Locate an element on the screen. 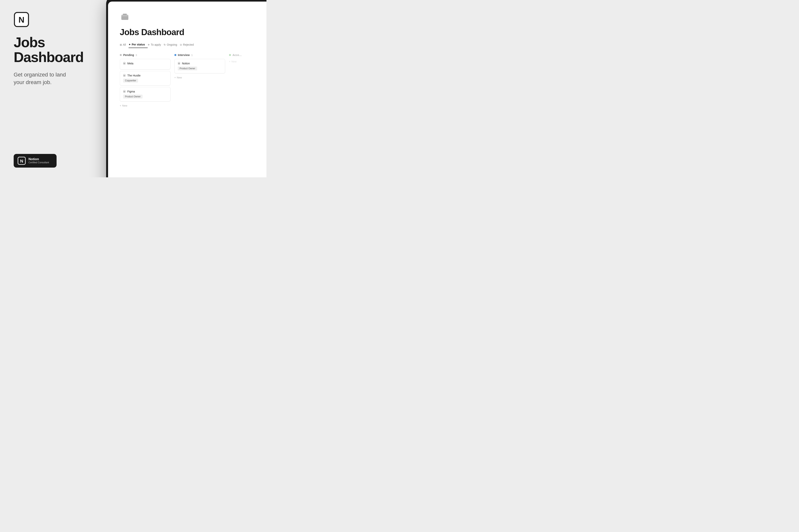 This screenshot has height=532, width=799. kanban-board: Pending 3 🏛 Meta 🏛 Th is located at coordinates (193, 81).